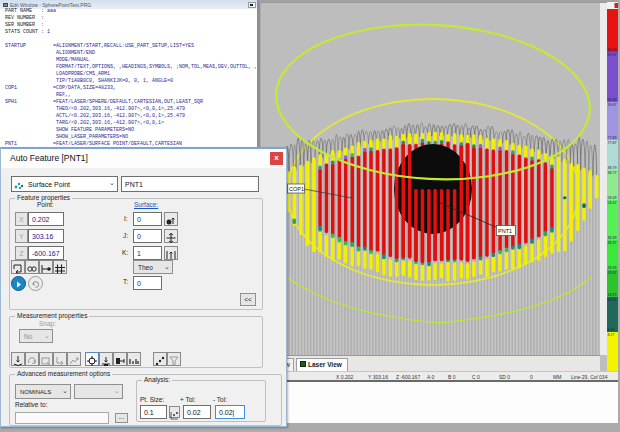 The image size is (620, 432). Describe the element at coordinates (612, 203) in the screenshot. I see `svg-text: 58.47` at that location.